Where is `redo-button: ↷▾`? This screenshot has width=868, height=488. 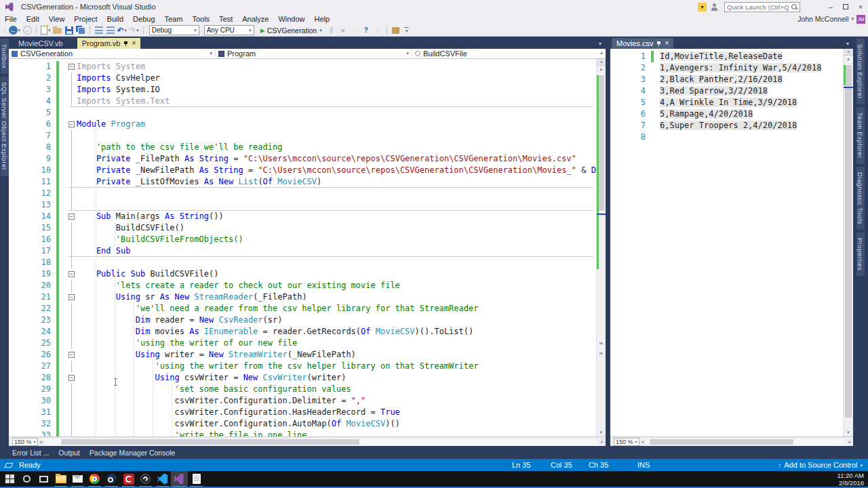
redo-button: ↷▾ is located at coordinates (134, 30).